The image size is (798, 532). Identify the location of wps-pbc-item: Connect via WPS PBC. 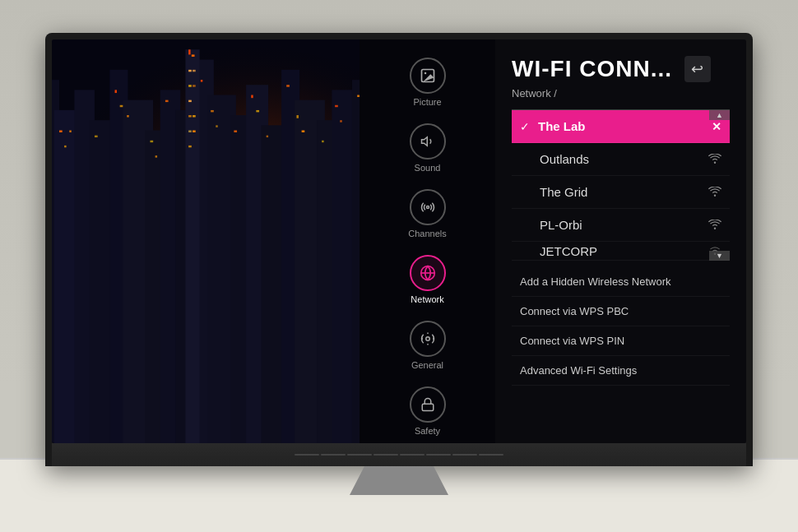
(620, 312).